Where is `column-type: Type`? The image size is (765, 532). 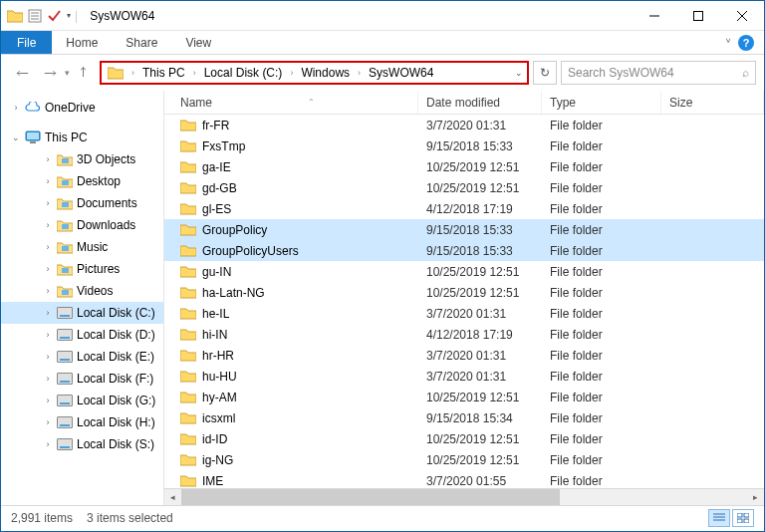
column-type: Type is located at coordinates (602, 102).